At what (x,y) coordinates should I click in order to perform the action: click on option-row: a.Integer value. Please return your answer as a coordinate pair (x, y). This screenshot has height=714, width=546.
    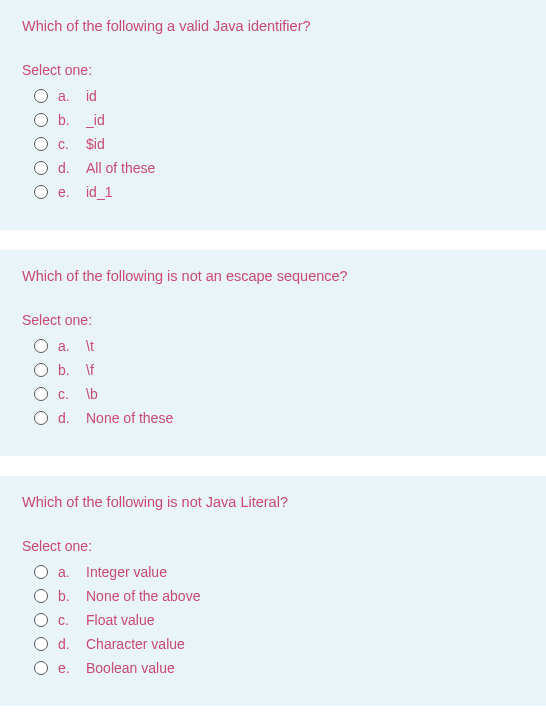
    Looking at the image, I should click on (279, 572).